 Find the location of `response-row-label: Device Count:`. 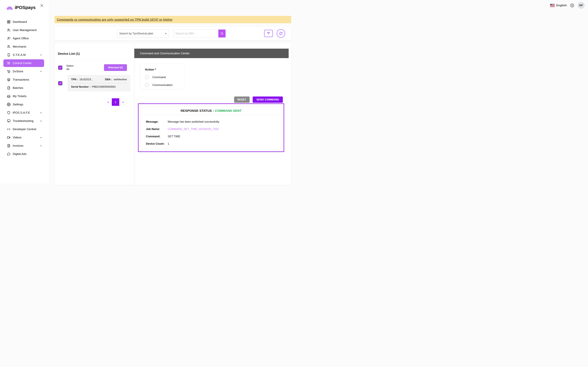

response-row-label: Device Count: is located at coordinates (157, 144).